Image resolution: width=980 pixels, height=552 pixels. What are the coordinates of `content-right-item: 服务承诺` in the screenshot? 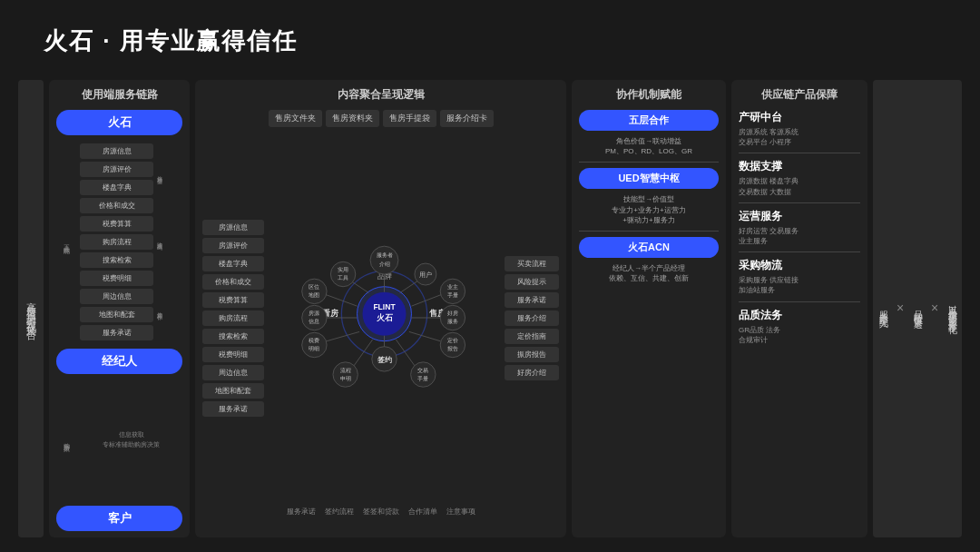 It's located at (532, 300).